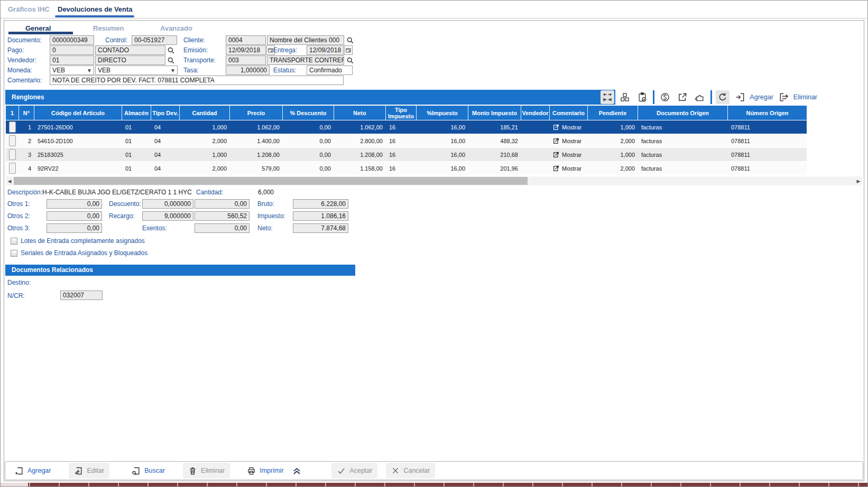  Describe the element at coordinates (222, 228) in the screenshot. I see `exentos-field: 0,00` at that location.